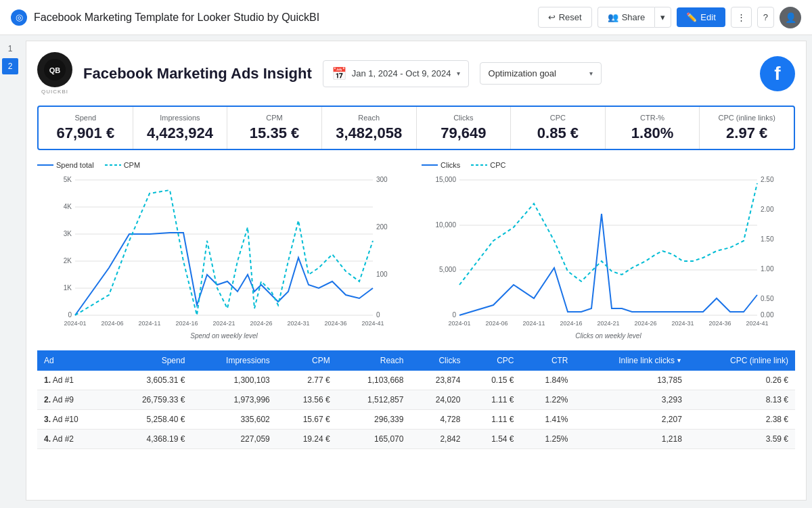 Image resolution: width=812 pixels, height=508 pixels. Describe the element at coordinates (767, 239) in the screenshot. I see `svg-text: 1.50` at that location.